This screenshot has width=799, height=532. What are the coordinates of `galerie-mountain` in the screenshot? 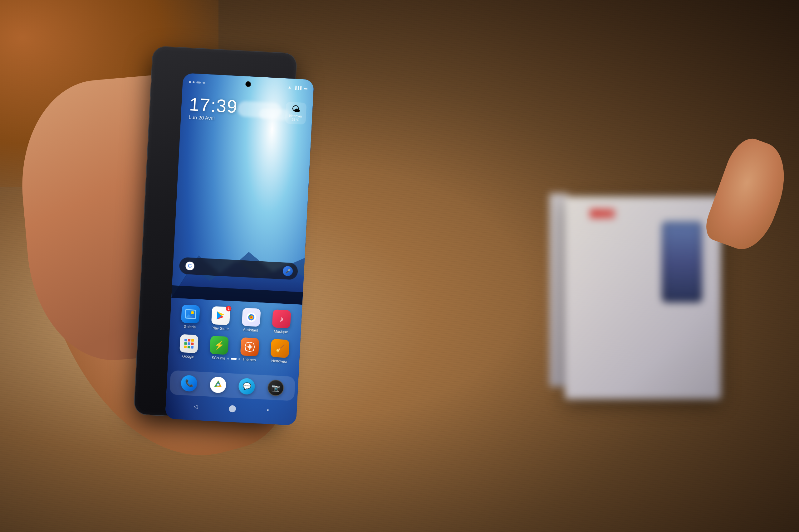 It's located at (190, 316).